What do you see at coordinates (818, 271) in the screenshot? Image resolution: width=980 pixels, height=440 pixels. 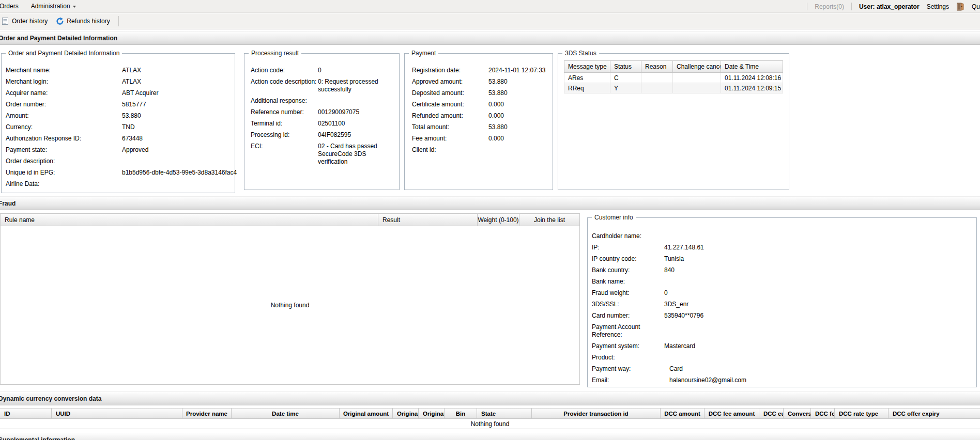 I see `field-value: 840` at bounding box center [818, 271].